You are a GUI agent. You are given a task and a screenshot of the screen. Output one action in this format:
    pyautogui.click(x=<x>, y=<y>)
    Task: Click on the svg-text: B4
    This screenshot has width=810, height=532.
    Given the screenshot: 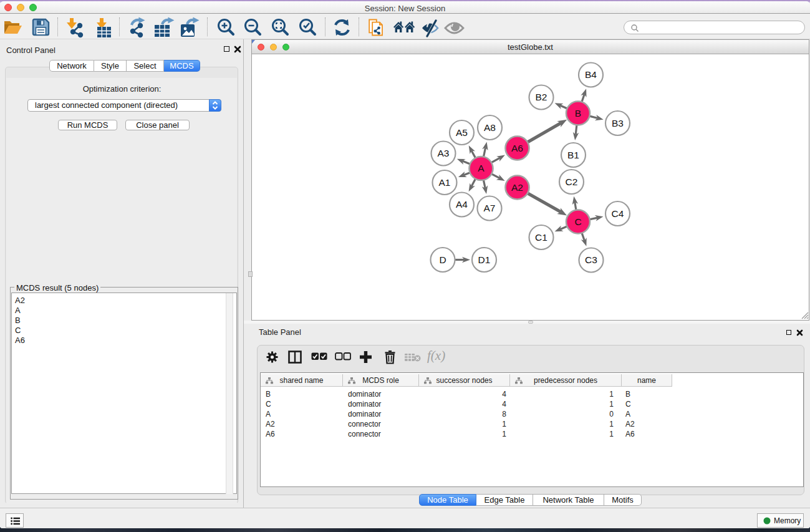 What is the action you would take?
    pyautogui.click(x=591, y=75)
    